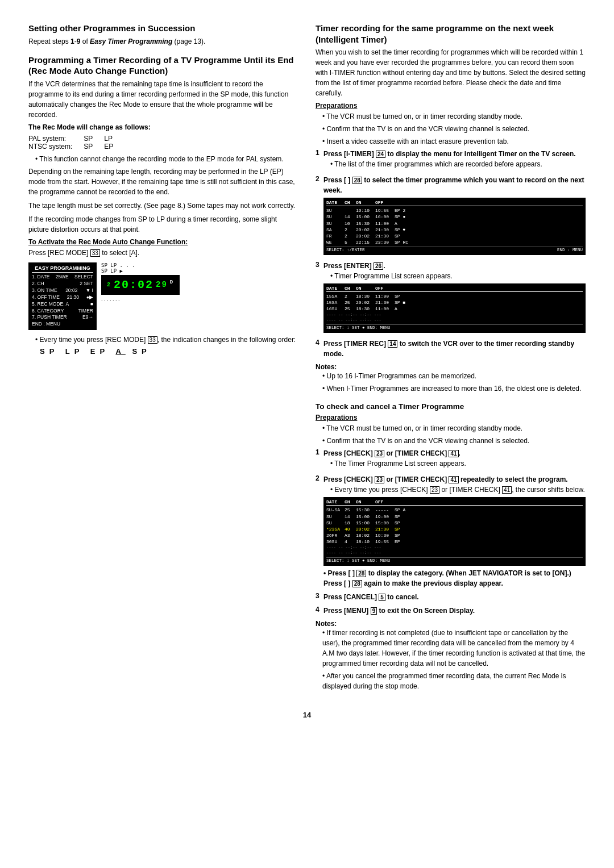  Describe the element at coordinates (450, 34) in the screenshot. I see `heading-intelligent-timer: Timer recording for the same programme o…` at that location.